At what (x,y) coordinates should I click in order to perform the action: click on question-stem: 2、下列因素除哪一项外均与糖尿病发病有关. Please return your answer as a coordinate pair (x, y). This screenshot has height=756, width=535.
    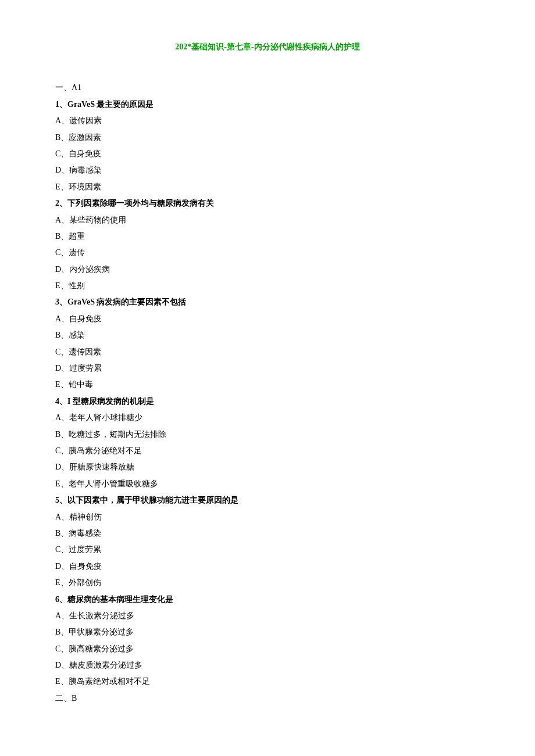
    Looking at the image, I should click on (268, 203).